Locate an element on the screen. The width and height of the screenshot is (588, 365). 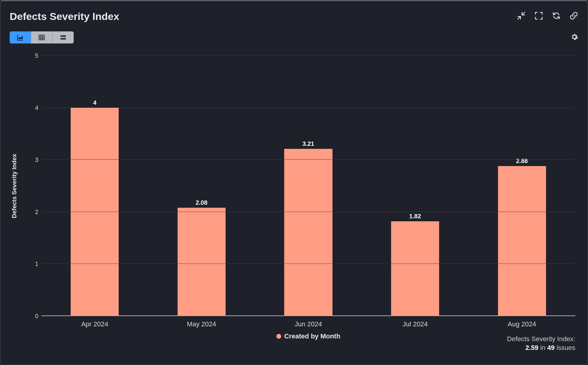
bar: 3.21 is located at coordinates (308, 232).